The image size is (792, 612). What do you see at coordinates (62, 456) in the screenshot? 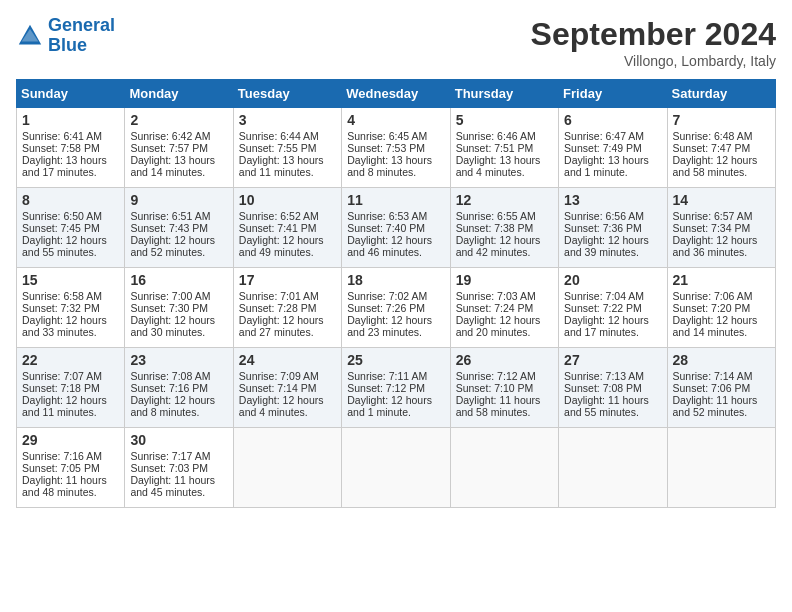
I see `sunrise-text: Sunrise: 7:16 AM` at bounding box center [62, 456].